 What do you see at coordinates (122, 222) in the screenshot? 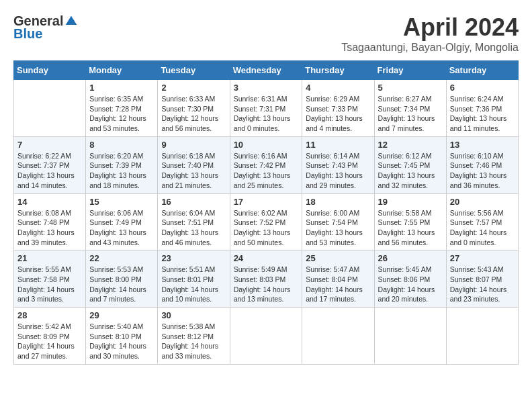
I see `calendar-cell: 15Sunrise: 6:06 AMSunset: 7:49 PMDayligh…` at bounding box center [122, 222].